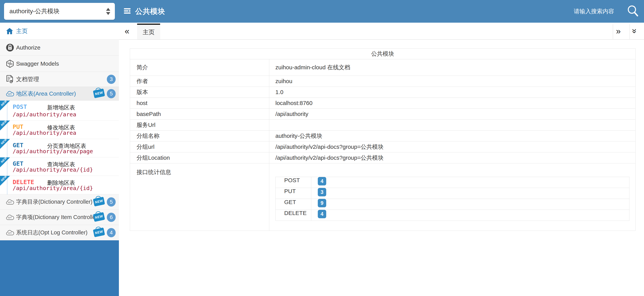 Image resolution: width=644 pixels, height=296 pixels. Describe the element at coordinates (383, 125) in the screenshot. I see `table-row: 服务Url` at that location.